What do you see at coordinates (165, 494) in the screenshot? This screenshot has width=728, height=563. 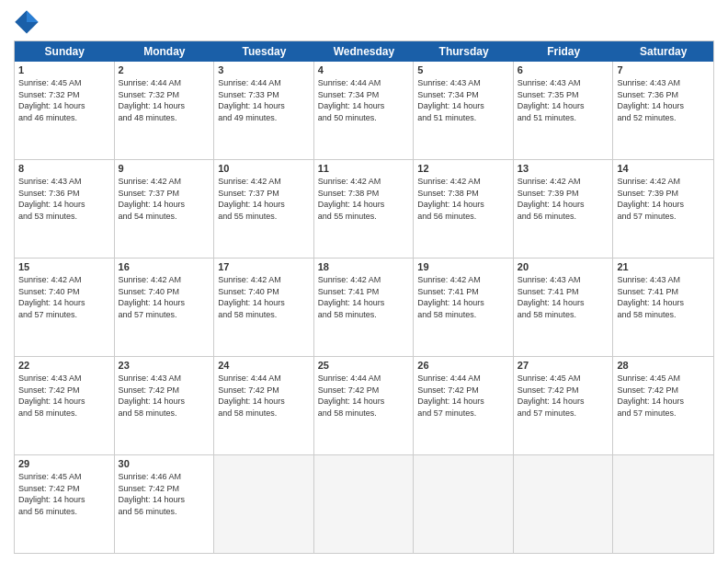 I see `day-info: Sunrise: 4:46 AM Sunset: 7:42 PM Dayligh…` at bounding box center [165, 494].